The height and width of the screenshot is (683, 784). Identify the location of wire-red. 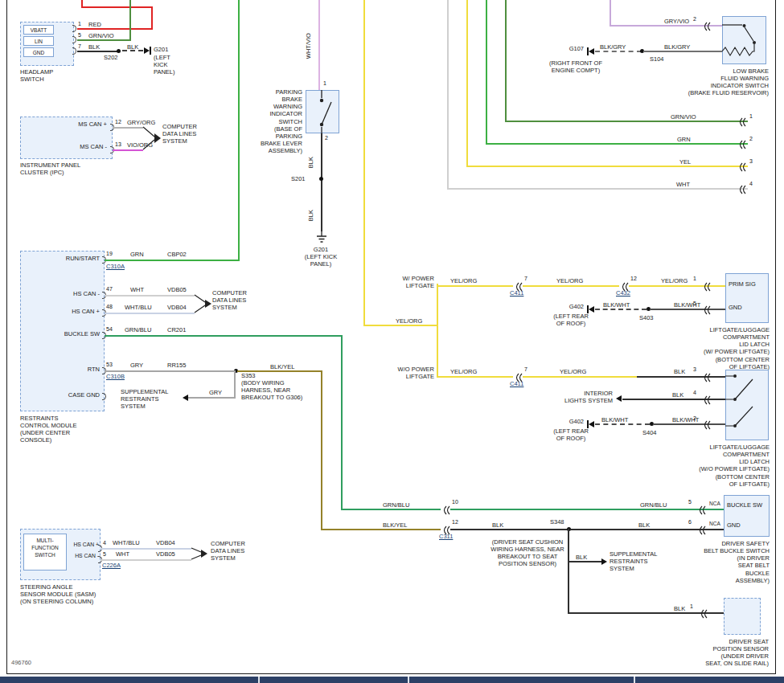
(117, 7).